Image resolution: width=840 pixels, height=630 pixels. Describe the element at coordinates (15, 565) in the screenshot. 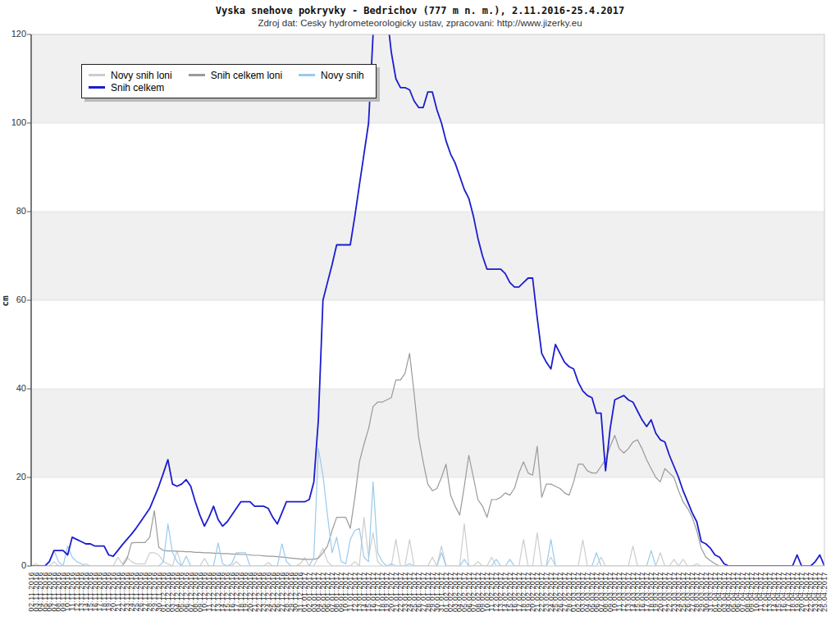

I see `y-tick-label: 0` at that location.